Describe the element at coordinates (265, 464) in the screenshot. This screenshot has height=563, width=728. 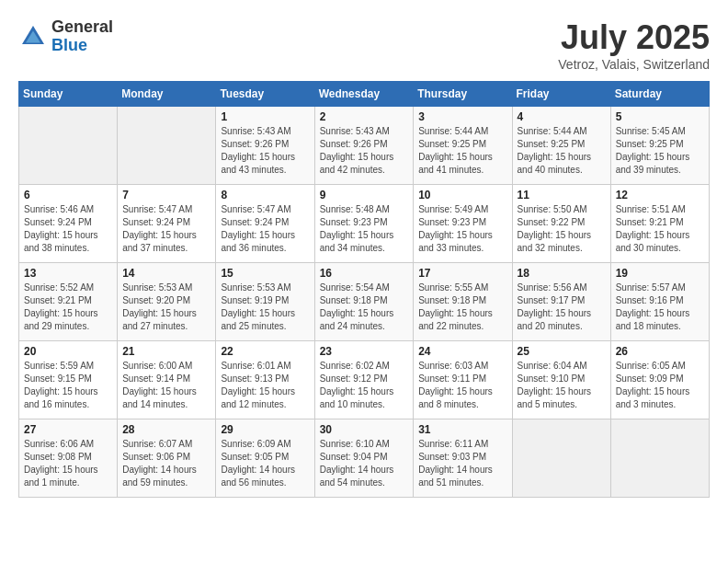
I see `day-detail: Sunrise: 6:09 AMSunset: 9:05 PMDaylight:…` at that location.